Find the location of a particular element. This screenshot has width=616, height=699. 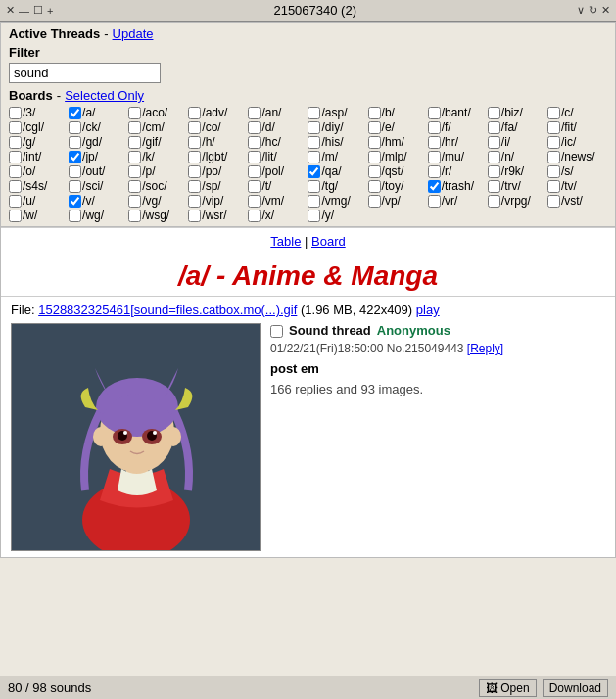

board-label: /asp/ is located at coordinates (334, 113).